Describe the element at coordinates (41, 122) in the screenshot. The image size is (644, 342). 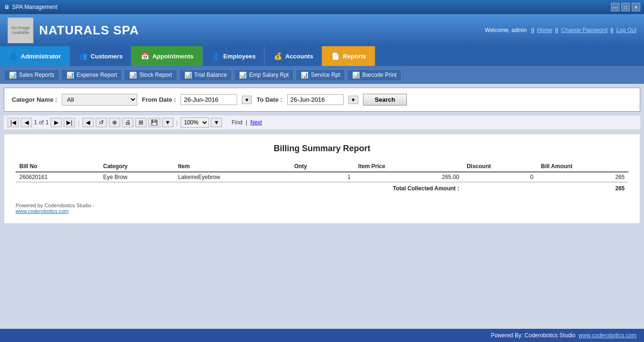
I see `page-of: of` at that location.